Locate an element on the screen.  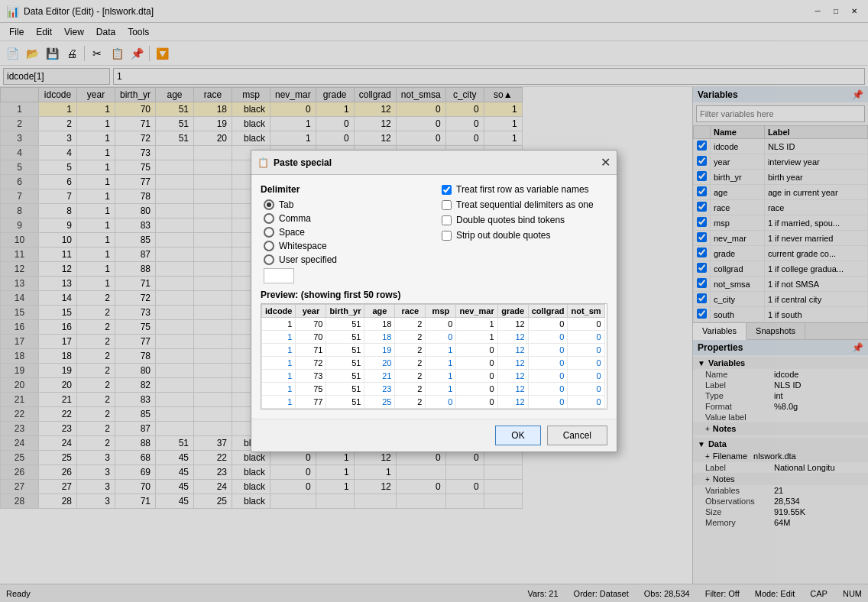
delimiter-radio-group: Tab Comma Space Whitespace is located at coordinates (345, 241).